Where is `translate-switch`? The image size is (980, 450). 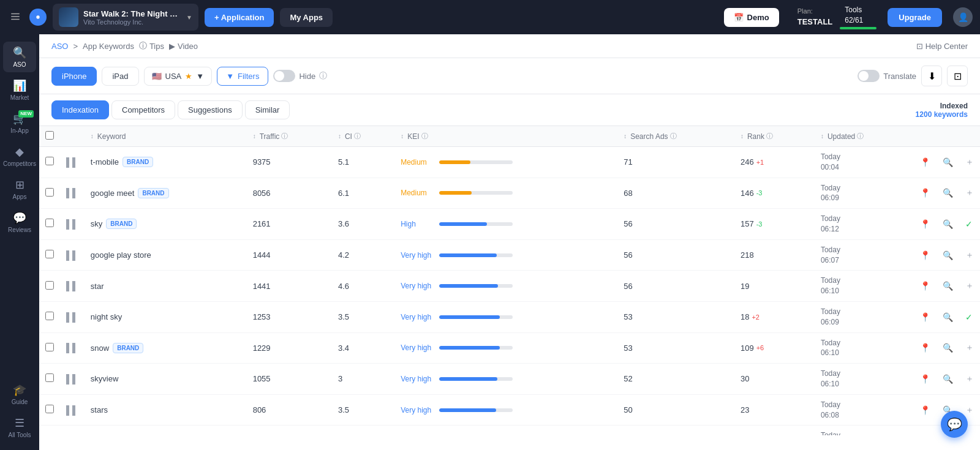 translate-switch is located at coordinates (869, 76).